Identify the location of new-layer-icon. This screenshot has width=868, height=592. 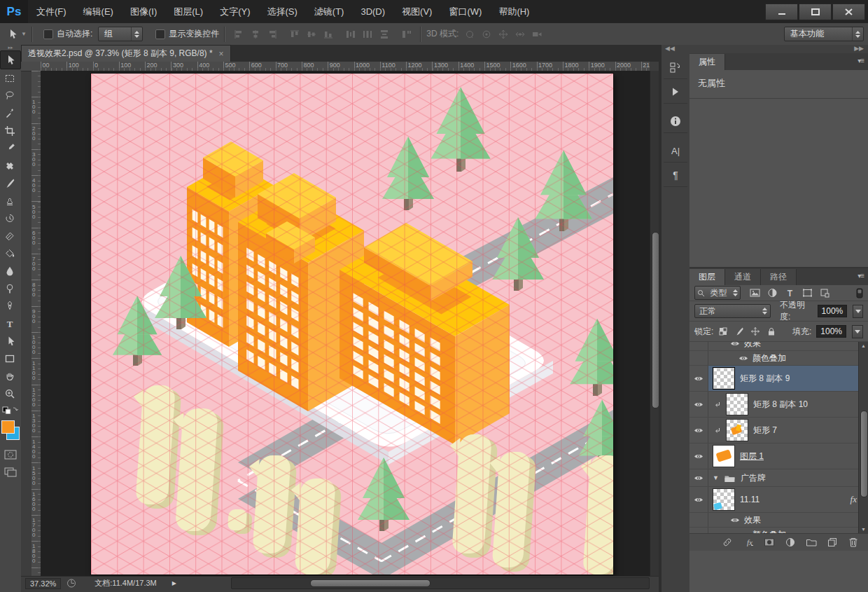
(832, 542).